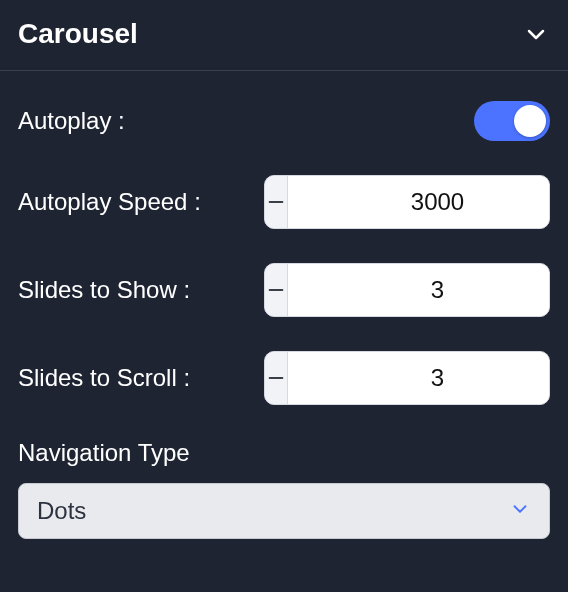 This screenshot has width=568, height=592. Describe the element at coordinates (407, 202) in the screenshot. I see `autoplay-speed-stepper` at that location.